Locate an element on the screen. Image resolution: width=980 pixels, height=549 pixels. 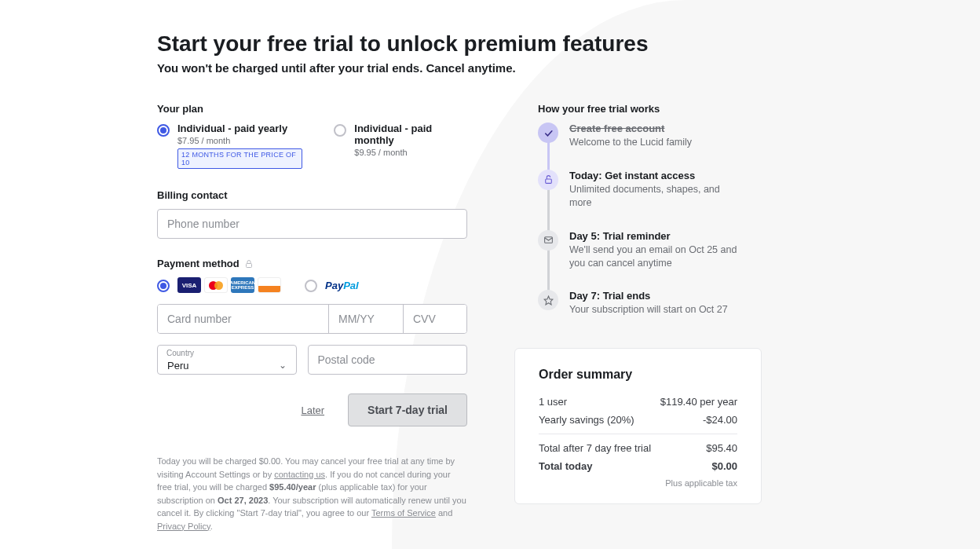
summary-row-value: $119.40 per year is located at coordinates (699, 402).